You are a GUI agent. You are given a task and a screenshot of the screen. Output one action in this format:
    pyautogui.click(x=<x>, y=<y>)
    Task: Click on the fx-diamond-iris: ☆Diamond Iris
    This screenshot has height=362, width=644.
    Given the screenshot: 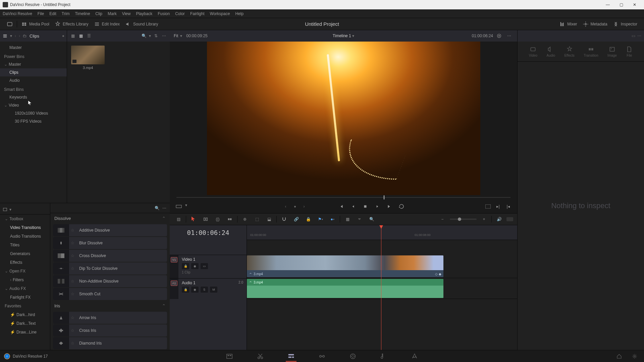 What is the action you would take?
    pyautogui.click(x=110, y=343)
    